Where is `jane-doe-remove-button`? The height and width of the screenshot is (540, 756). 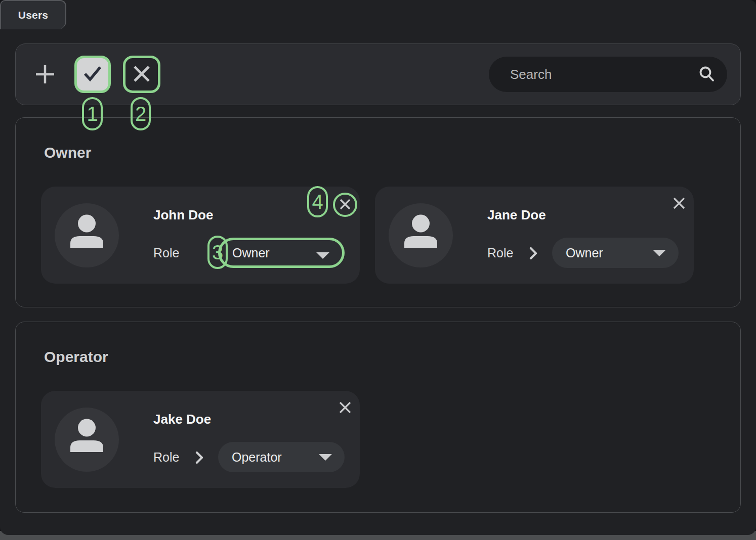 jane-doe-remove-button is located at coordinates (679, 204).